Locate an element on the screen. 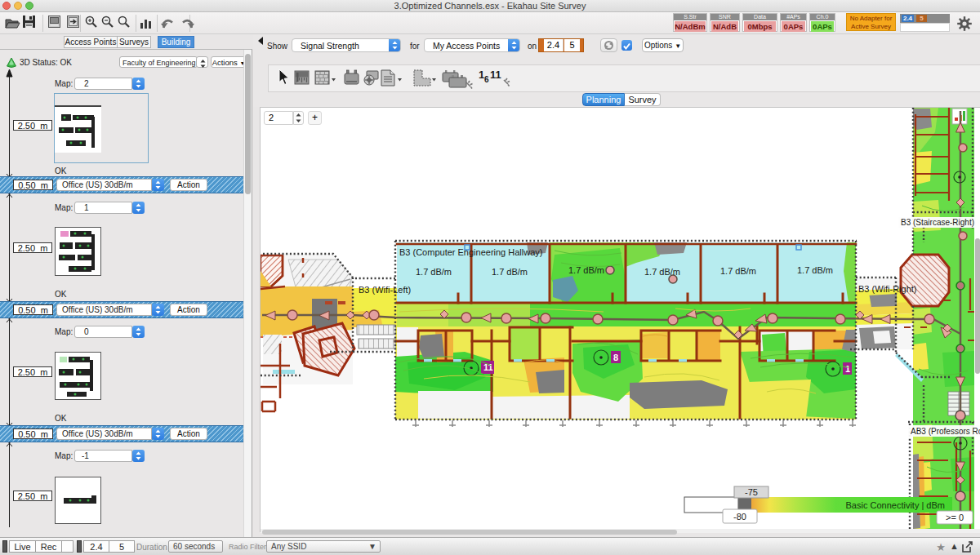  svg-text: 6 is located at coordinates (487, 80).